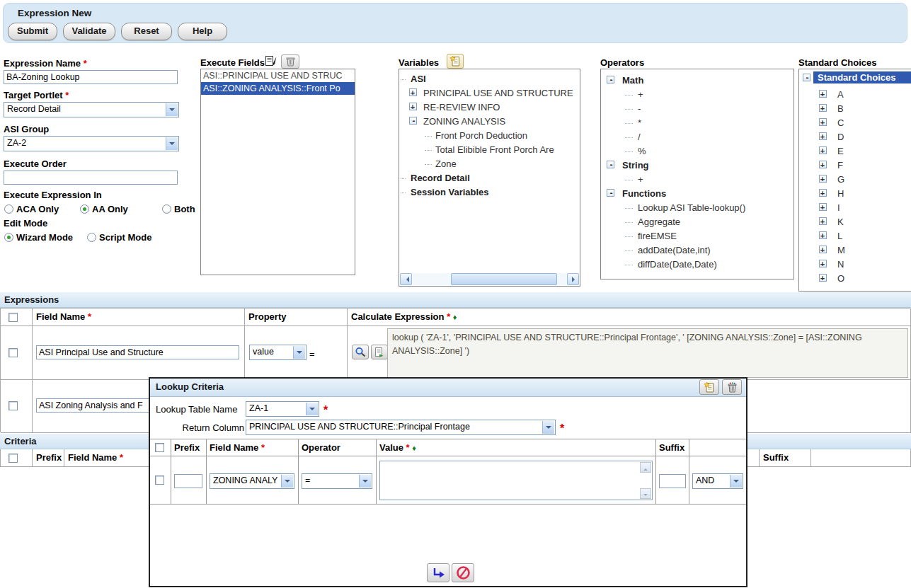 Image resolution: width=911 pixels, height=588 pixels. What do you see at coordinates (709, 387) in the screenshot?
I see `dialog-new-row-button` at bounding box center [709, 387].